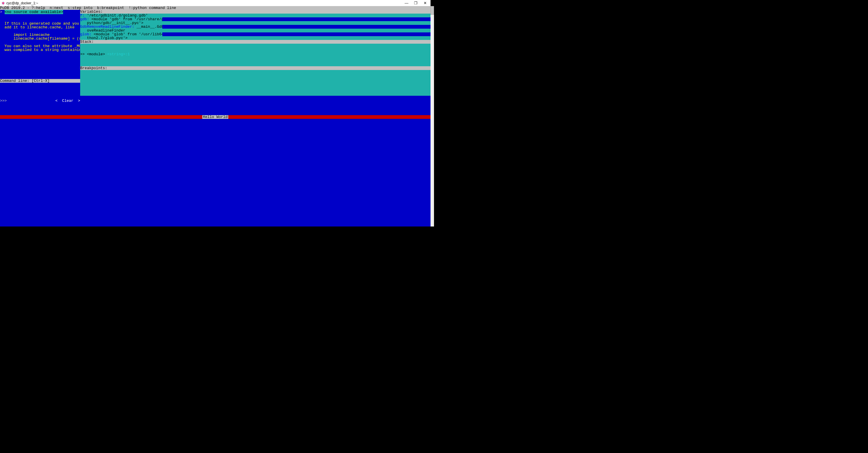  Describe the element at coordinates (215, 3) in the screenshot. I see `window-titlebar: cyc@dp_docker_1:~ — ❐ ✕` at that location.